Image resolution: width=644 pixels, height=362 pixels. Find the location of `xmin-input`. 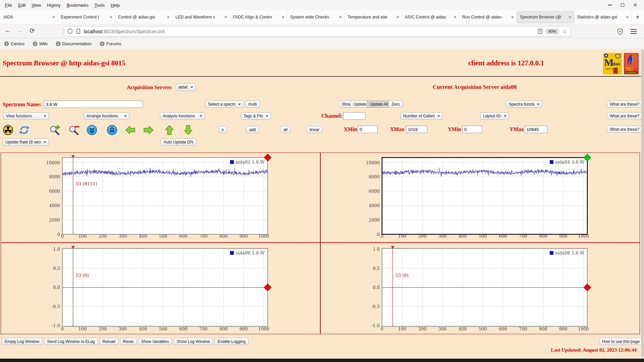

xmin-input is located at coordinates (368, 129).